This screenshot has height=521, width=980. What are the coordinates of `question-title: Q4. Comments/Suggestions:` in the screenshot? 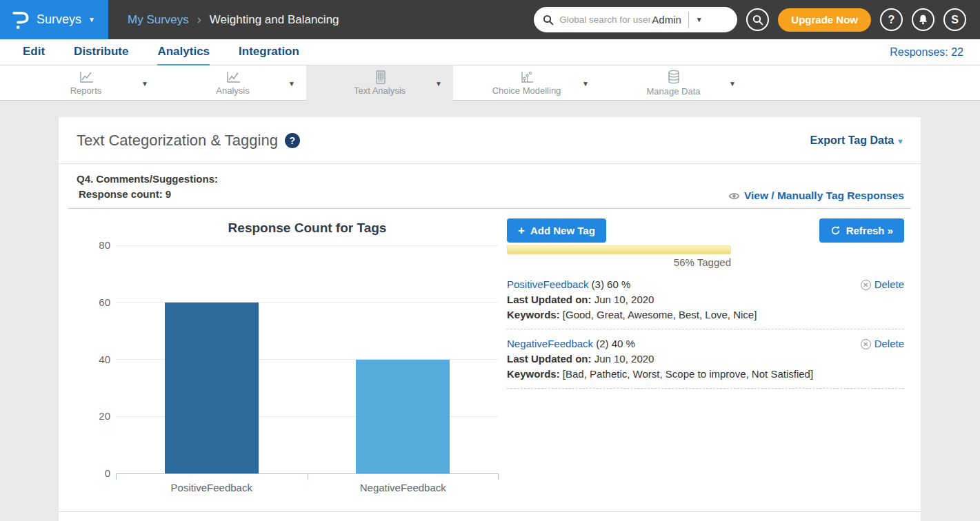 It's located at (148, 179).